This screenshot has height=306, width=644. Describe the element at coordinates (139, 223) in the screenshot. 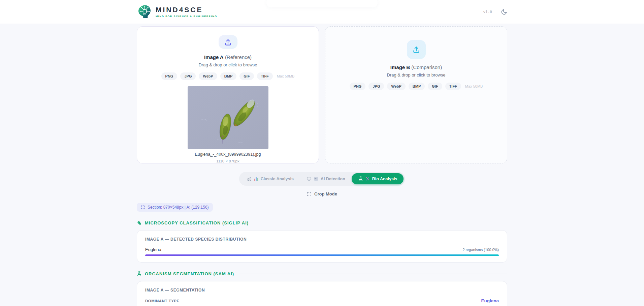

I see `microbe-icon` at that location.